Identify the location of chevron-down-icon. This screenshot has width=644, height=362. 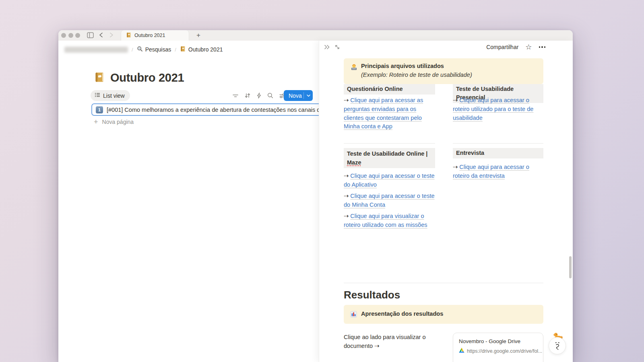
(308, 96).